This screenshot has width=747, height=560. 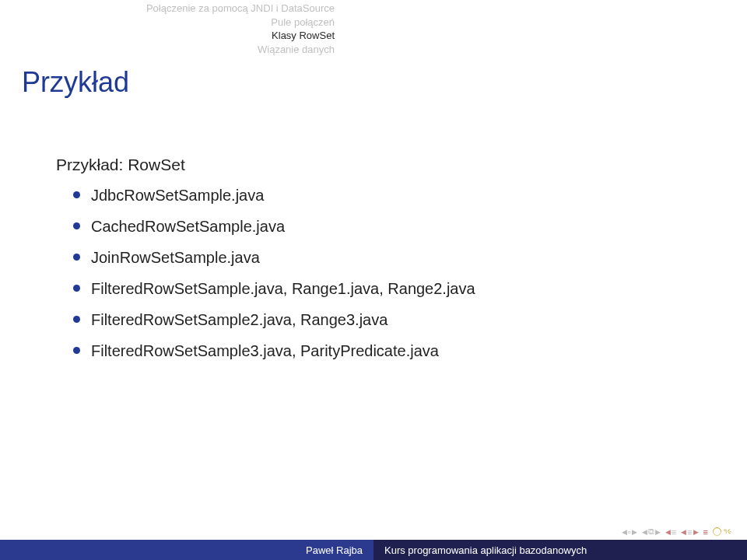 What do you see at coordinates (240, 50) in the screenshot?
I see `nav-item: Wiązanie danych` at bounding box center [240, 50].